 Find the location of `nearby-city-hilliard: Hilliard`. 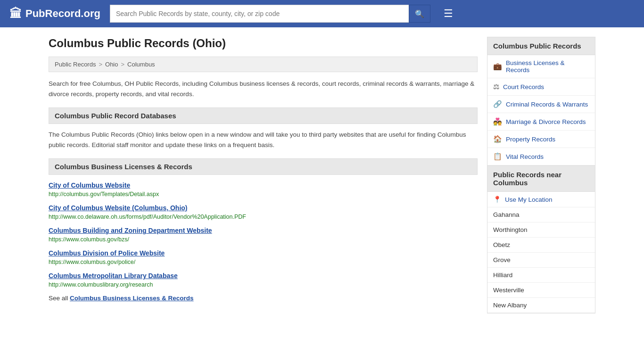

nearby-city-hilliard: Hilliard is located at coordinates (503, 275).